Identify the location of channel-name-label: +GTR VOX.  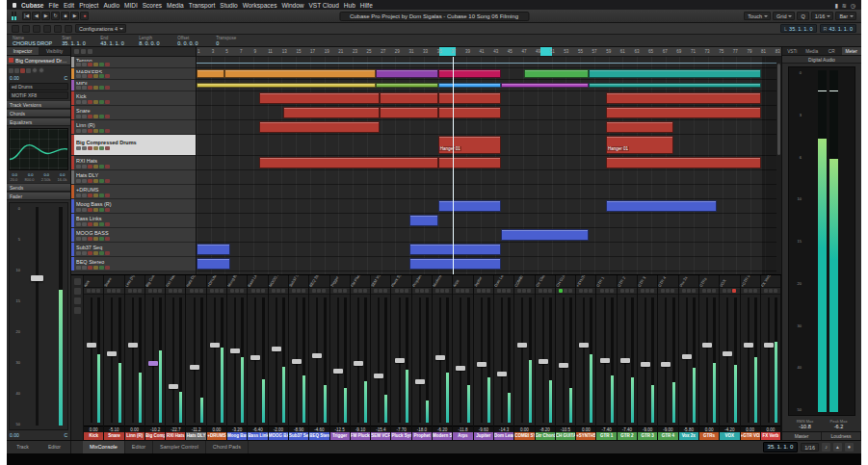
(750, 436).